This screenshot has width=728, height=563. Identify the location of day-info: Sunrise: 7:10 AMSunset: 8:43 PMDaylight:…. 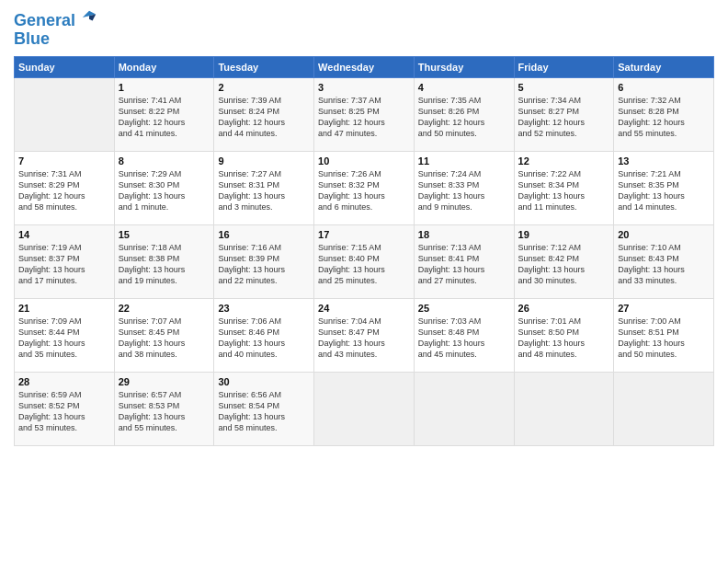
(664, 265).